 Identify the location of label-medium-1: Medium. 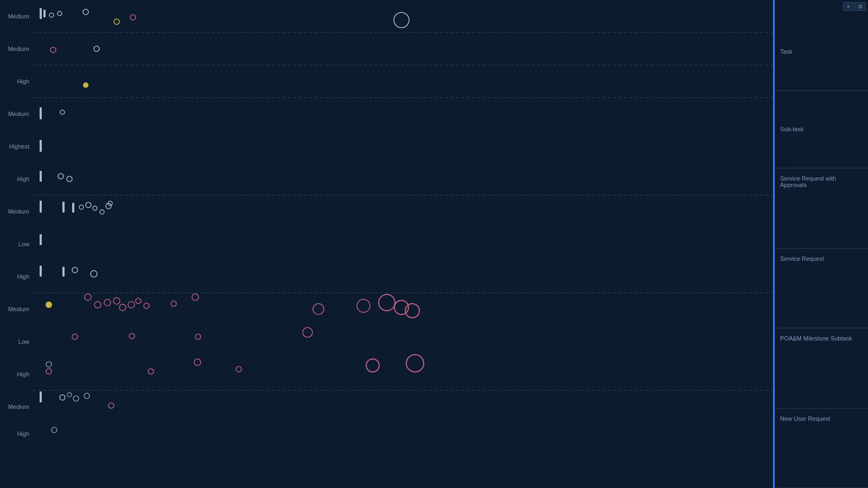
(16, 16).